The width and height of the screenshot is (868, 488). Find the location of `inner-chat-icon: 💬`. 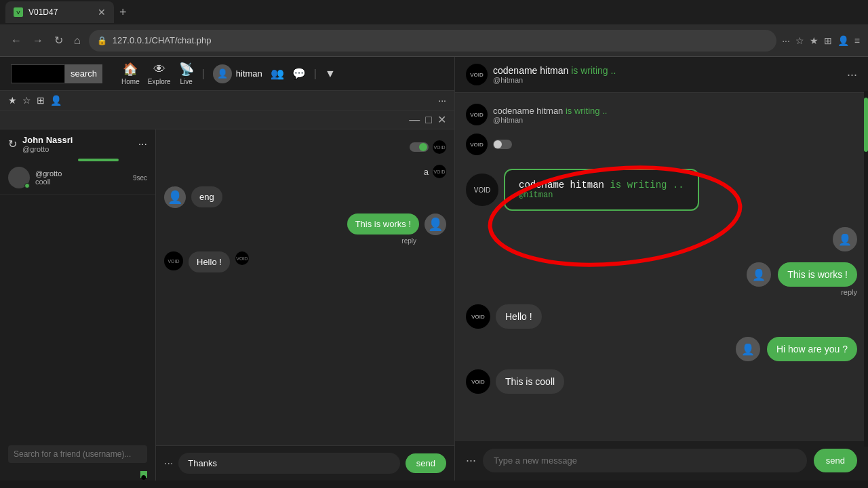

inner-chat-icon: 💬 is located at coordinates (299, 73).